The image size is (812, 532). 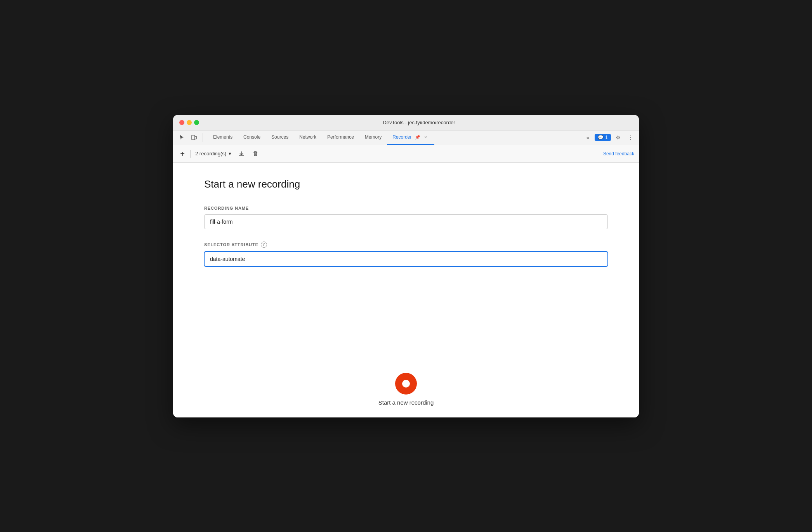 What do you see at coordinates (213, 154) in the screenshot?
I see `recording-selector: 2 recording(s) ▾` at bounding box center [213, 154].